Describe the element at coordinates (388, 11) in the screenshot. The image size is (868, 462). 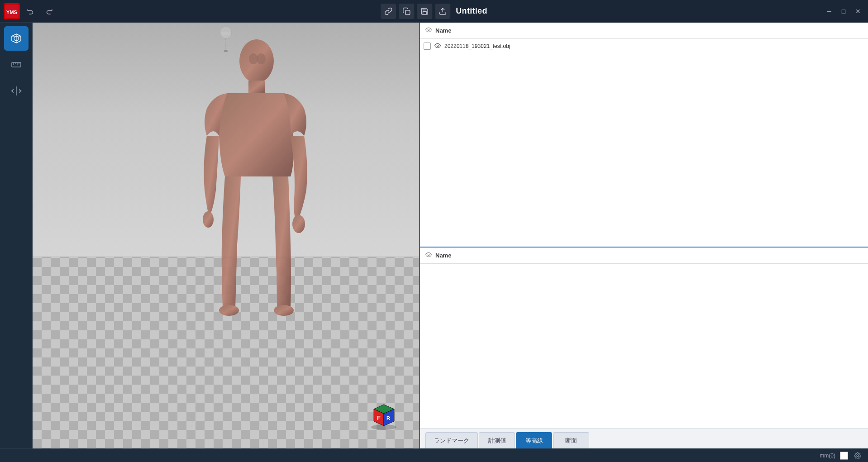
I see `link-button` at that location.